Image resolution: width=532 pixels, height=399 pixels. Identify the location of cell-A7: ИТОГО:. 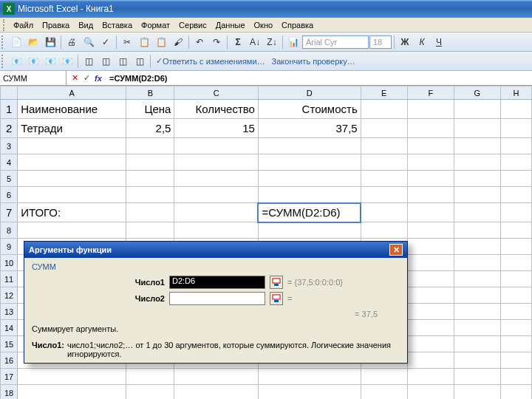
(72, 213).